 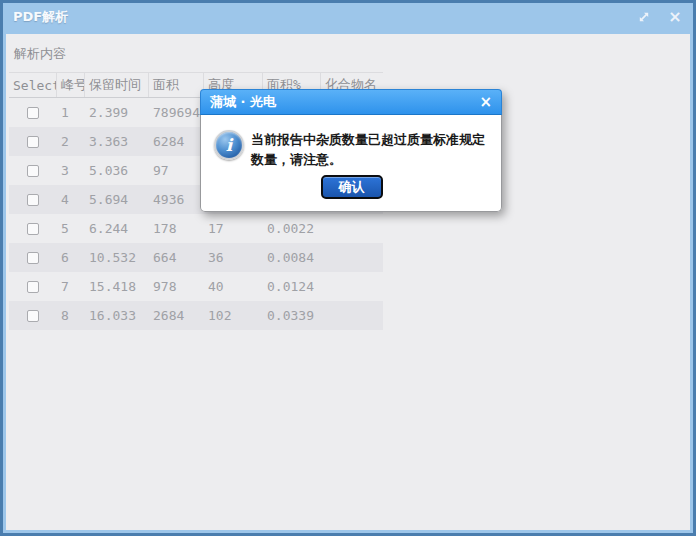 What do you see at coordinates (71, 85) in the screenshot?
I see `header-peak: 峰号` at bounding box center [71, 85].